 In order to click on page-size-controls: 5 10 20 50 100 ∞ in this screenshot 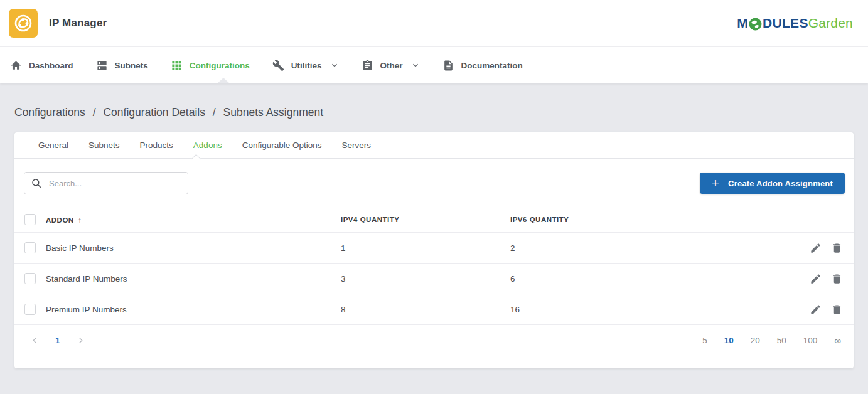, I will do `click(772, 340)`.